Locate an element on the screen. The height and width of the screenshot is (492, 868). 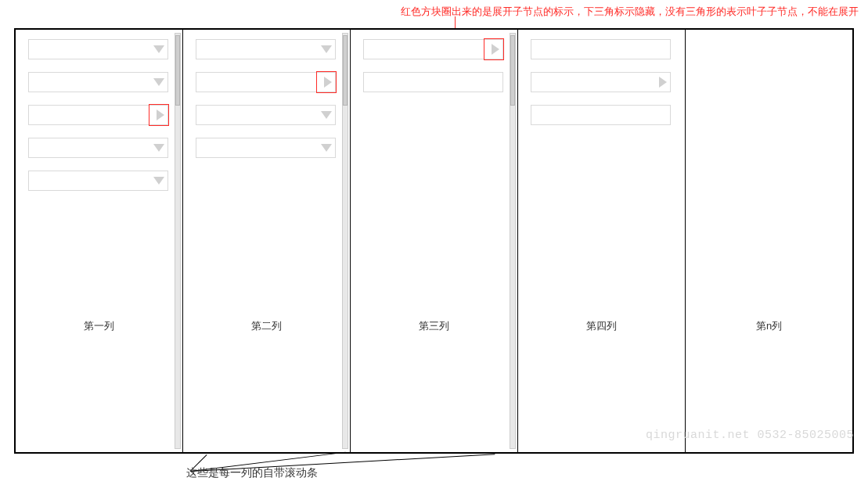
column-label: 第一列 is located at coordinates (99, 326).